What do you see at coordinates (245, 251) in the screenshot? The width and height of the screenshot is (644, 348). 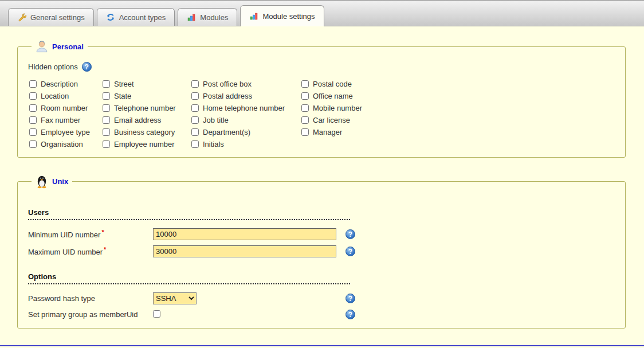 I see `max-uid-input` at bounding box center [245, 251].